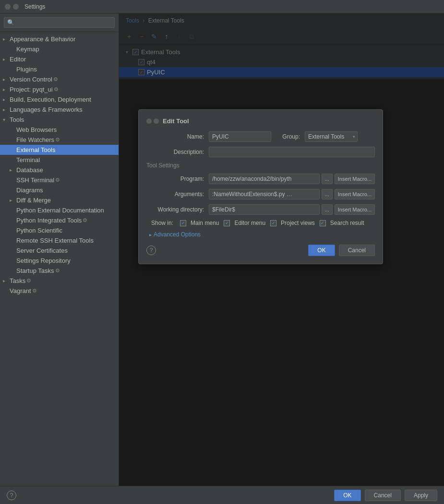  I want to click on bottom-ok-button: OK, so click(348, 495).